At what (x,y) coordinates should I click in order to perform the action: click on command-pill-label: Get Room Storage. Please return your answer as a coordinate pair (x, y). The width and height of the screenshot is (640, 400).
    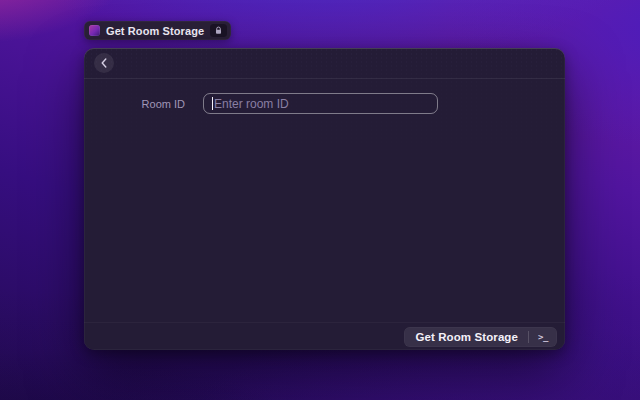
    Looking at the image, I should click on (155, 31).